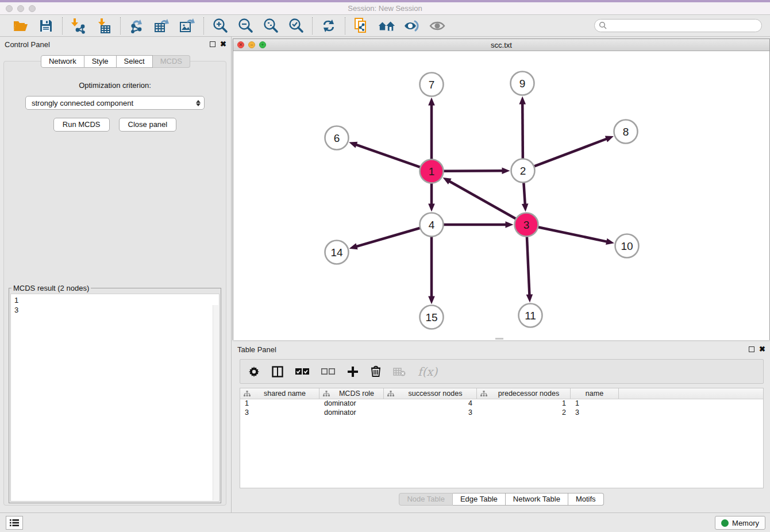 Image resolution: width=770 pixels, height=532 pixels. Describe the element at coordinates (329, 26) in the screenshot. I see `apply-layout-icon` at that location.